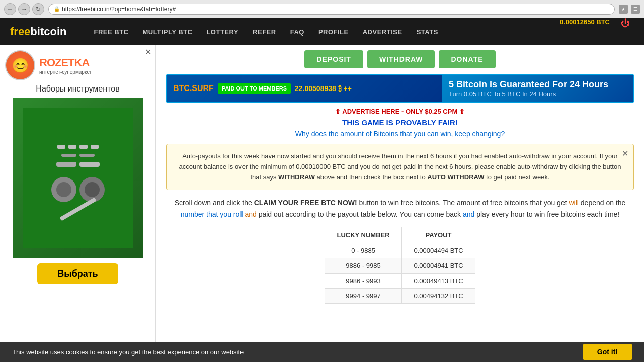  What do you see at coordinates (20, 65) in the screenshot?
I see `rozetka-logo: 😊` at bounding box center [20, 65].